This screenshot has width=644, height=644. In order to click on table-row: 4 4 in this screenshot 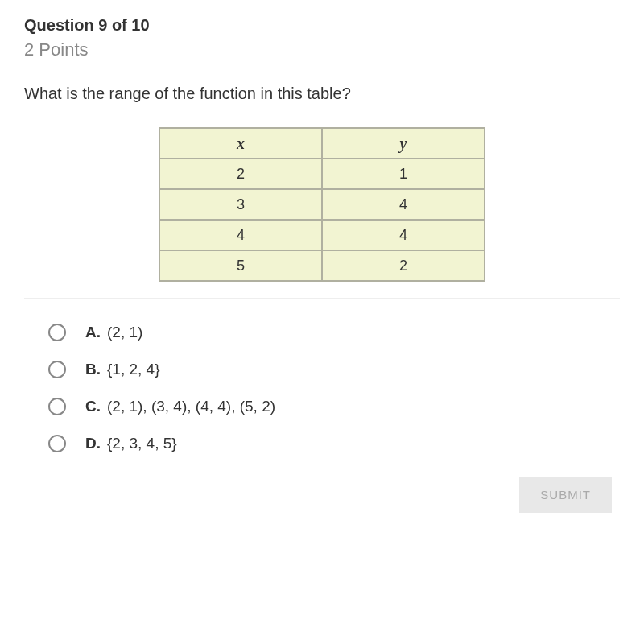, I will do `click(322, 235)`.